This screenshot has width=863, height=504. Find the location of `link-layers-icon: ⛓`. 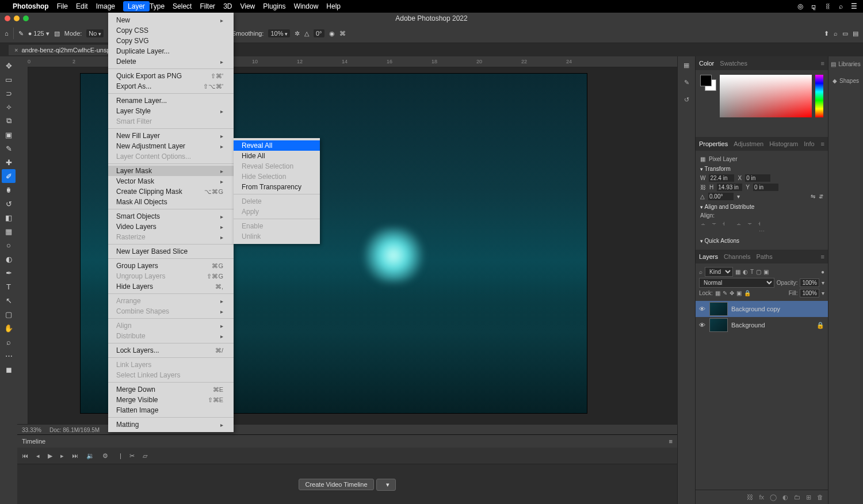

link-layers-icon: ⛓ is located at coordinates (750, 497).